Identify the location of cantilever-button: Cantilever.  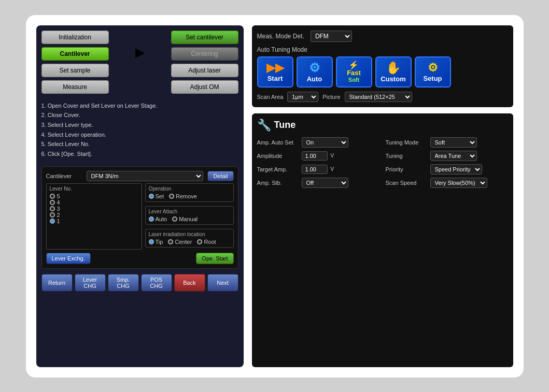
(75, 54).